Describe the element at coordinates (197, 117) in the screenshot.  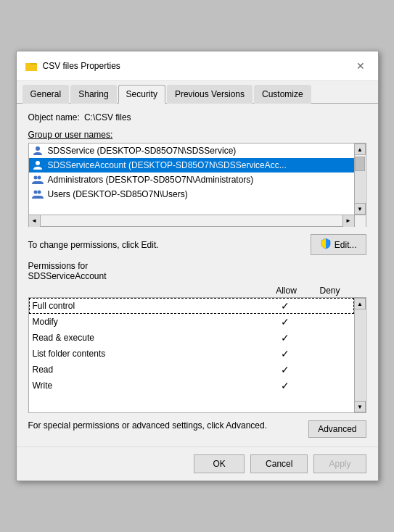
I see `object-name-row: Object name: C:\CSV files` at that location.